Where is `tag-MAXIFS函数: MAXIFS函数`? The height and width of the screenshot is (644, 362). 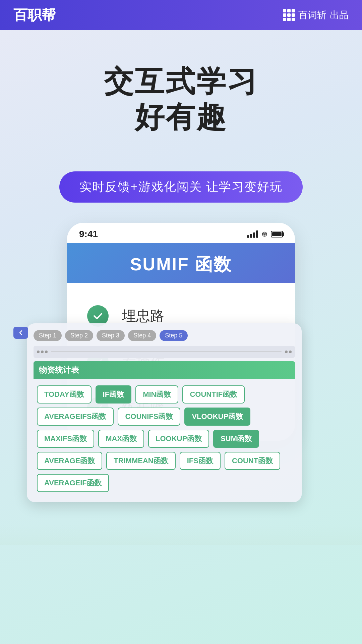
tag-MAXIFS函数: MAXIFS函数 is located at coordinates (66, 439).